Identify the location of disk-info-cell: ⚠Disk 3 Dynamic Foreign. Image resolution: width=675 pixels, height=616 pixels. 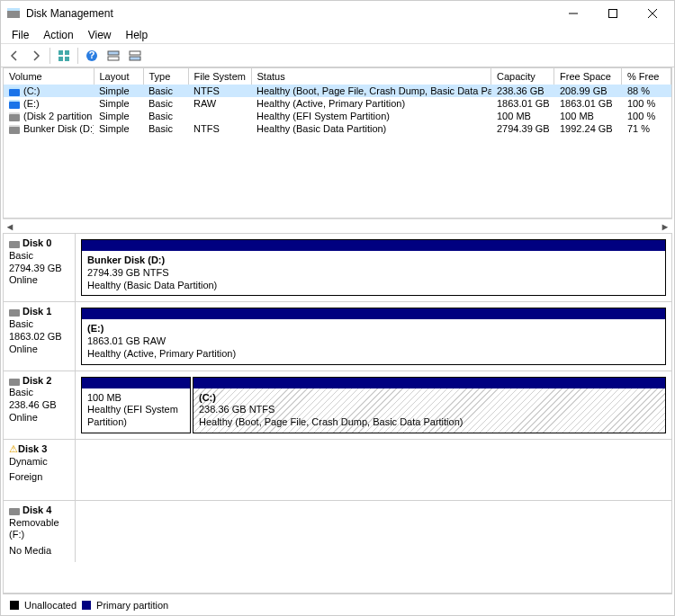
(40, 469).